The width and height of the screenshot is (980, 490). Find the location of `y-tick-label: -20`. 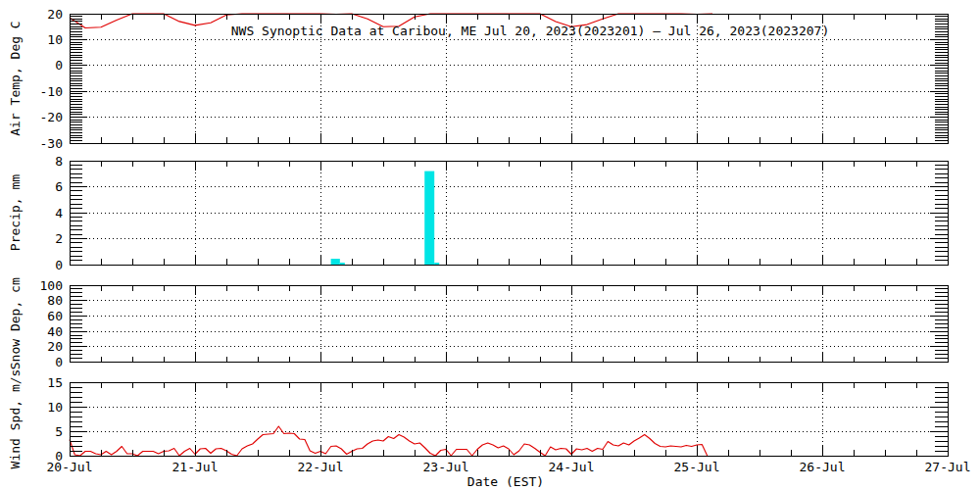

y-tick-label: -20 is located at coordinates (51, 118).